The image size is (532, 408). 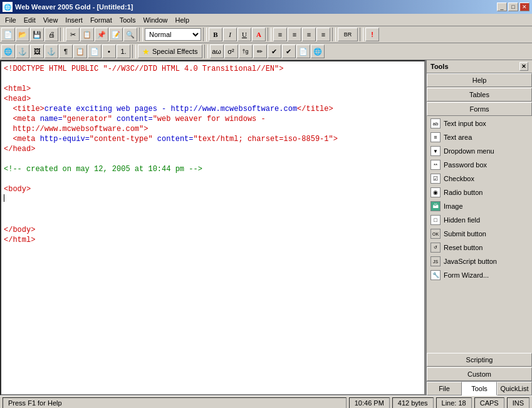 What do you see at coordinates (116, 34) in the screenshot?
I see `paste2-button: 📝` at bounding box center [116, 34].